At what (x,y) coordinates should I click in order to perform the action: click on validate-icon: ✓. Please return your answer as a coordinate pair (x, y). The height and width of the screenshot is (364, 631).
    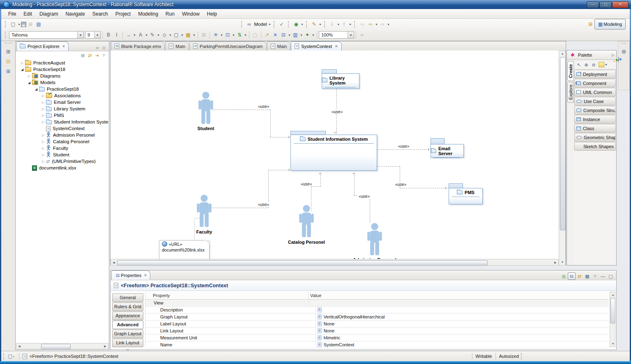
    Looking at the image, I should click on (282, 24).